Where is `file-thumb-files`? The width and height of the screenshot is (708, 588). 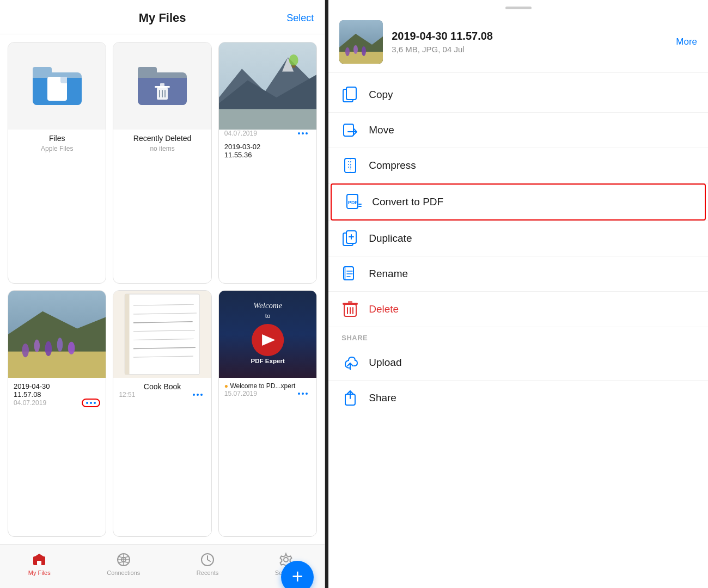
file-thumb-files is located at coordinates (57, 86).